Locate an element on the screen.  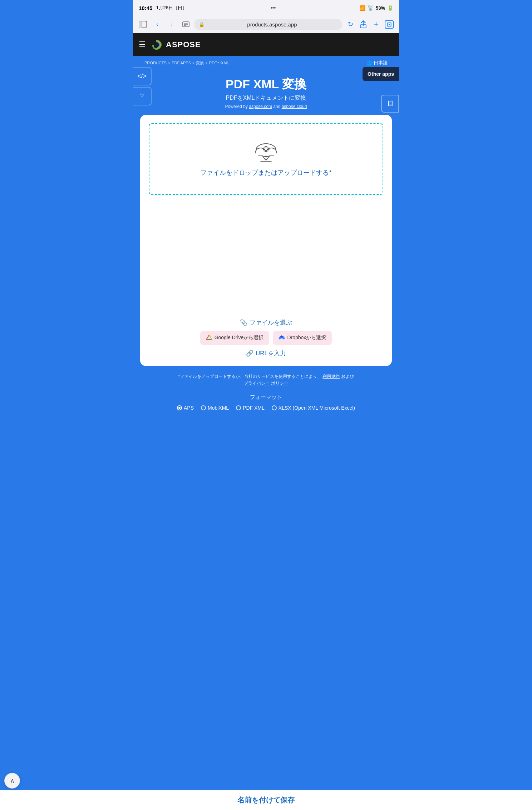
nav-header: ☰ ASPOSE is located at coordinates (266, 45).